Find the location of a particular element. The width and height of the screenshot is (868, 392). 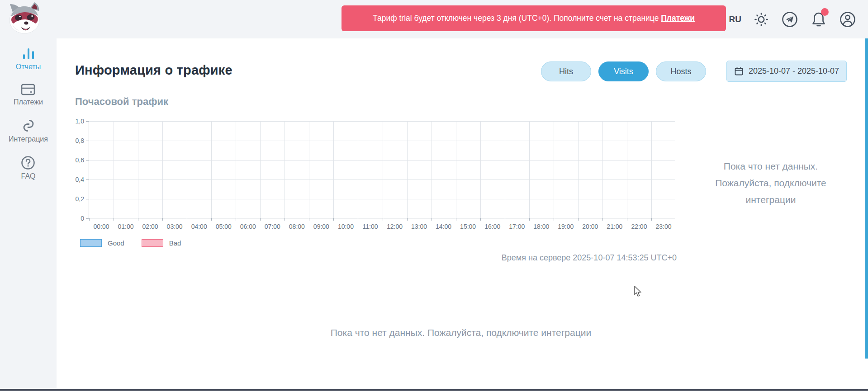

page-title: Информация о трафике is located at coordinates (154, 71).